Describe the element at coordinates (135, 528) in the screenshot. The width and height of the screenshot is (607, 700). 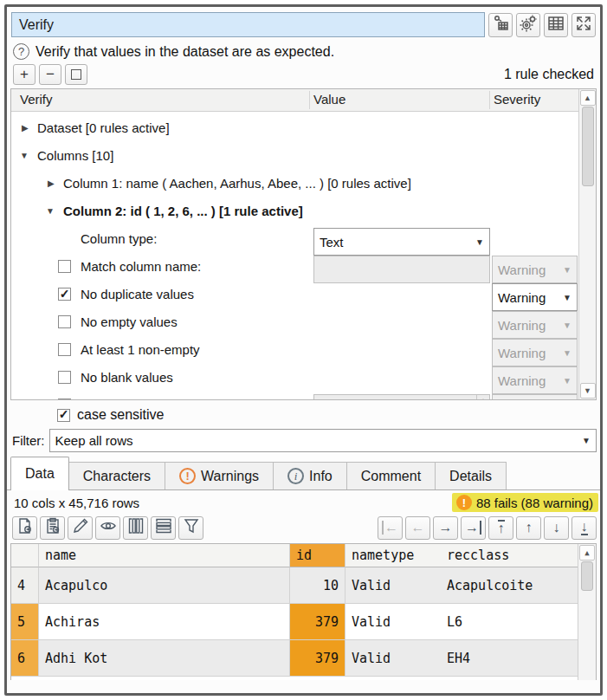
I see `columns-button` at that location.